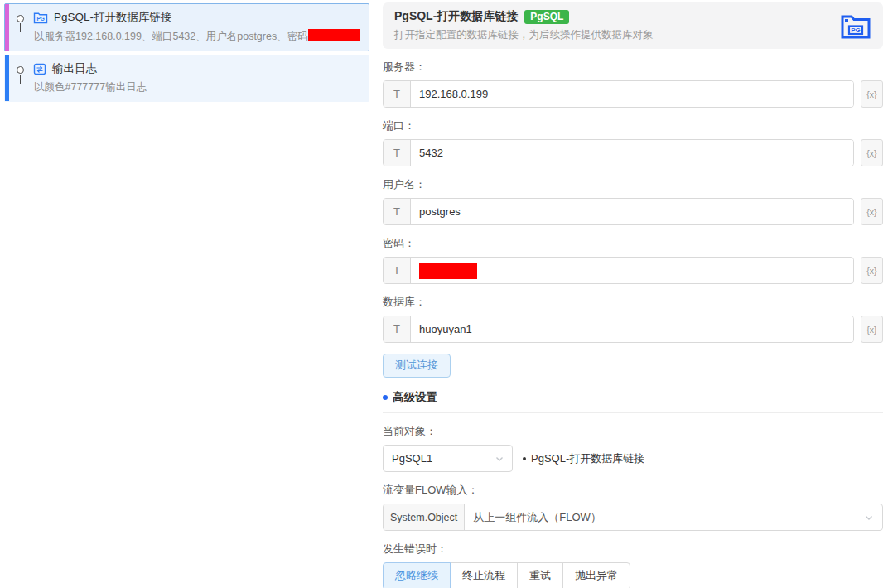 The width and height of the screenshot is (888, 588). Describe the element at coordinates (547, 17) in the screenshot. I see `component-type-badge: PgSQL` at that location.